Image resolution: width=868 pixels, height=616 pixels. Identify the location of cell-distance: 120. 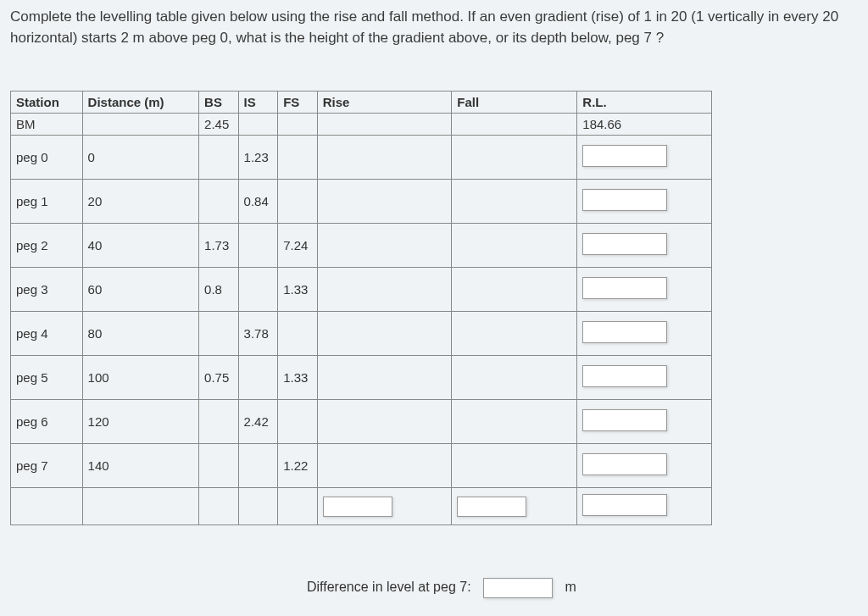
(141, 422).